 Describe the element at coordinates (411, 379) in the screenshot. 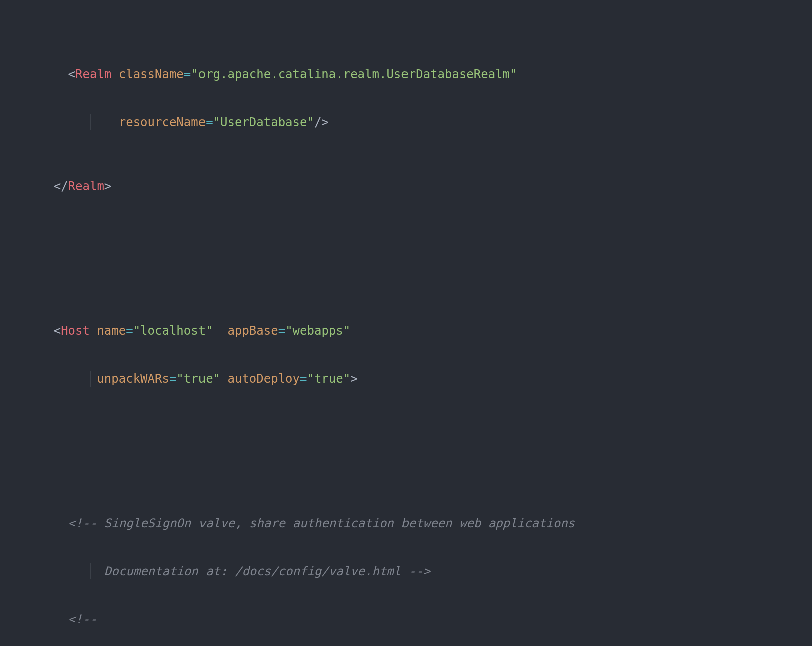

I see `code-line: unpackWARs="true" autoDeploy="true">` at that location.